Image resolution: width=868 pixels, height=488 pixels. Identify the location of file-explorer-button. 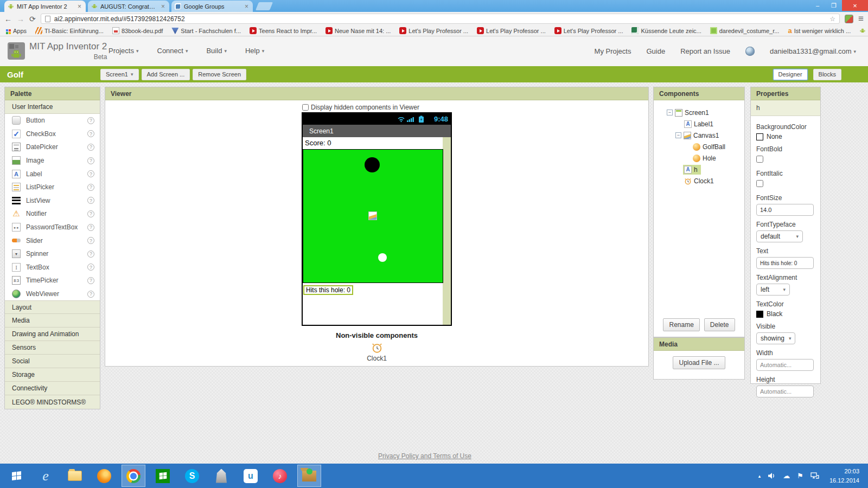
(75, 476).